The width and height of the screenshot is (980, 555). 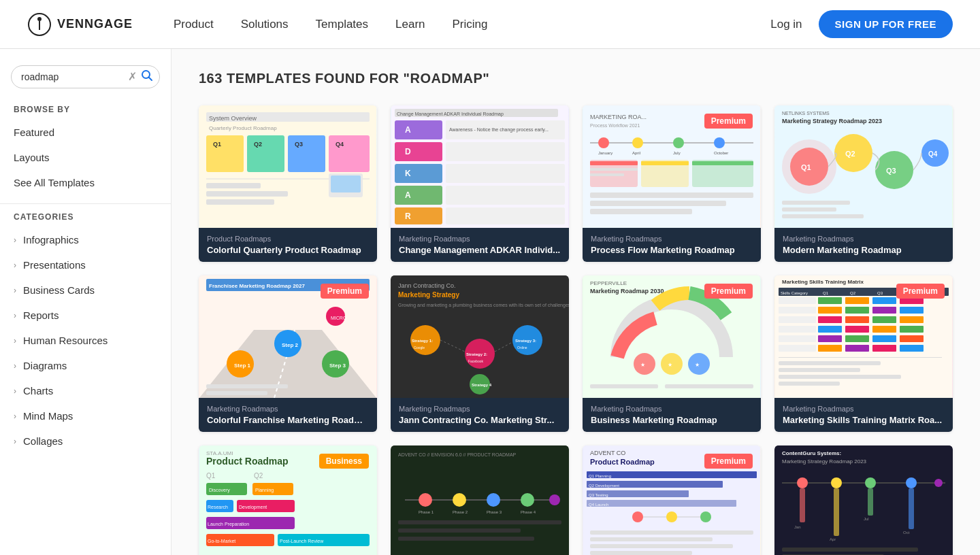 What do you see at coordinates (86, 441) in the screenshot?
I see `category-collages: › Collages` at bounding box center [86, 441].